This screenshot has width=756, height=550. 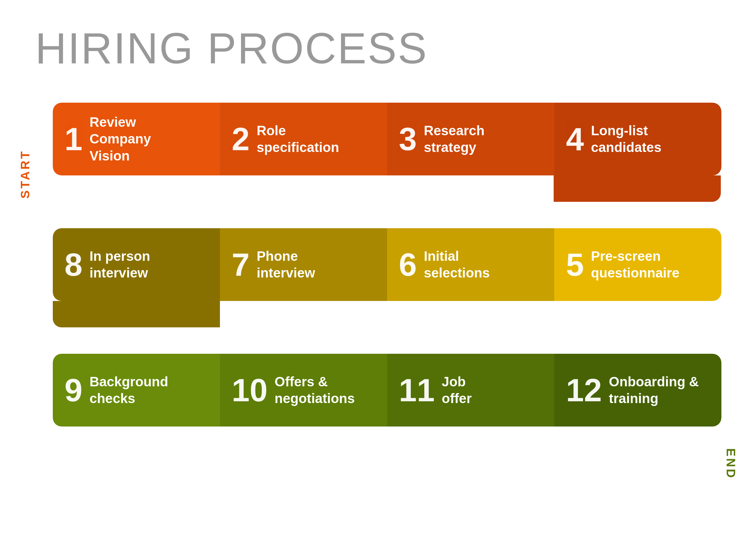 What do you see at coordinates (387, 265) in the screenshot?
I see `row-2: 5 Pre-screenquestionnaire 6 Initialselec…` at bounding box center [387, 265].